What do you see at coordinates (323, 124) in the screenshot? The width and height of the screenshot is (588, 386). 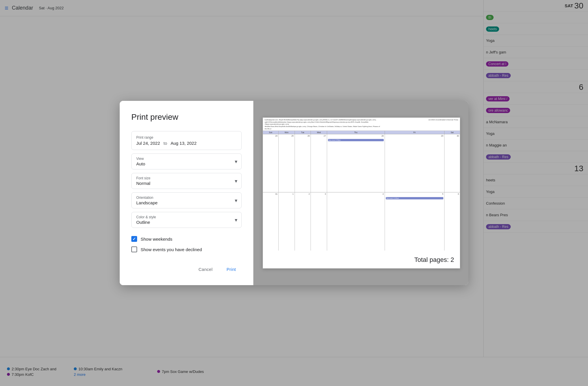 I see `preview-header-text: kue9o@gmail.com, 5bop9 9616d9tempe8ab1To…` at bounding box center [323, 124].